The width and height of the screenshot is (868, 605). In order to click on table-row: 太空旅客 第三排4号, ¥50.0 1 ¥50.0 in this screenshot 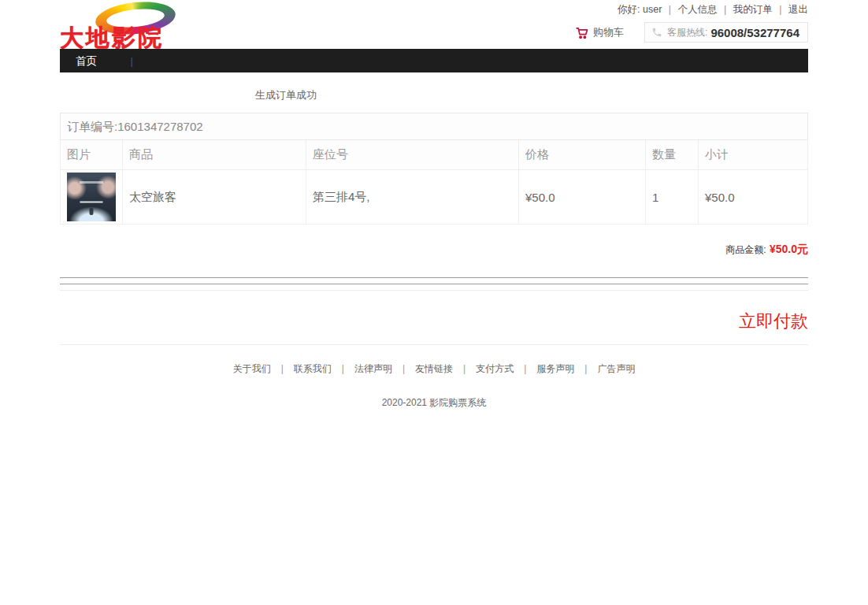, I will do `click(435, 197)`.